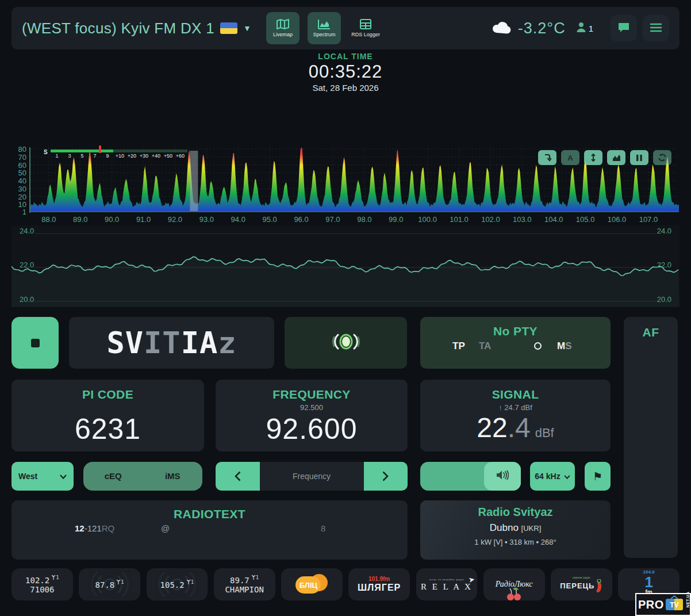 Image resolution: width=691 pixels, height=616 pixels. What do you see at coordinates (245, 584) in the screenshot?
I see `station-preset-89.7: 89.71CHAMPION` at bounding box center [245, 584].